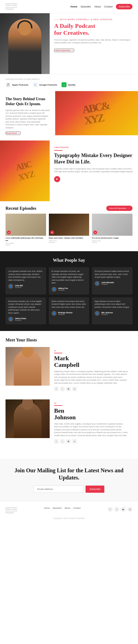  Describe the element at coordinates (20, 319) in the screenshot. I see `author-info-4: James Dean Designer` at that location.